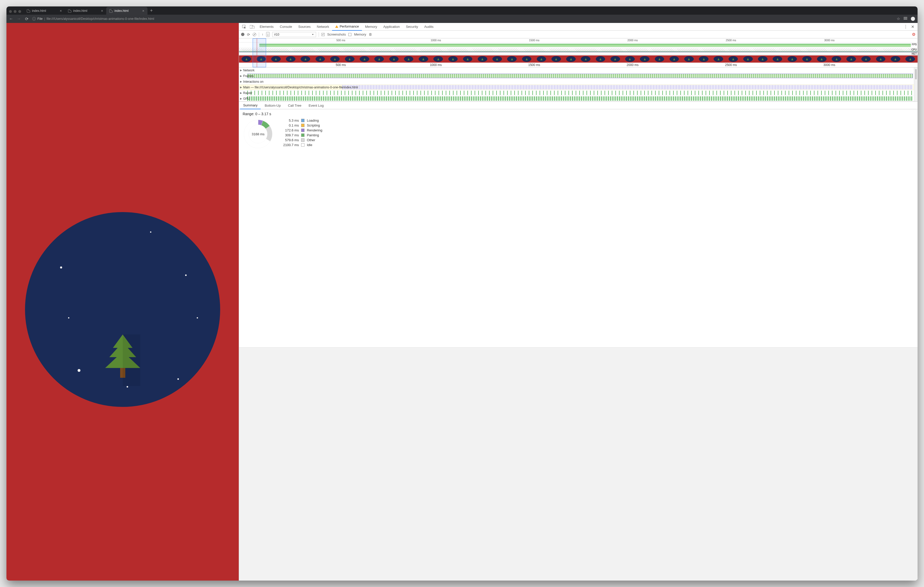 This screenshot has width=924, height=587. I want to click on devtools-tab-application: Application, so click(391, 27).